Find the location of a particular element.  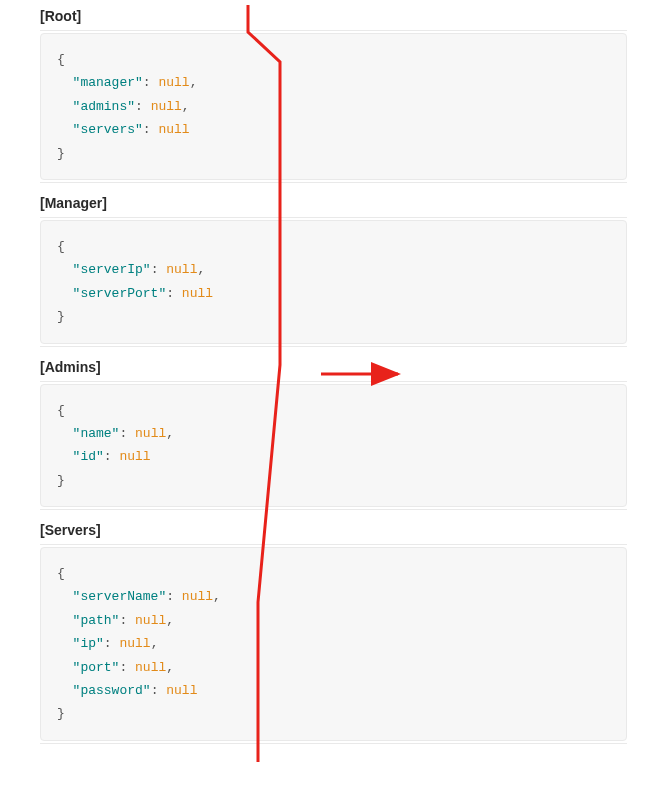

code-key: "ip" is located at coordinates (88, 644).